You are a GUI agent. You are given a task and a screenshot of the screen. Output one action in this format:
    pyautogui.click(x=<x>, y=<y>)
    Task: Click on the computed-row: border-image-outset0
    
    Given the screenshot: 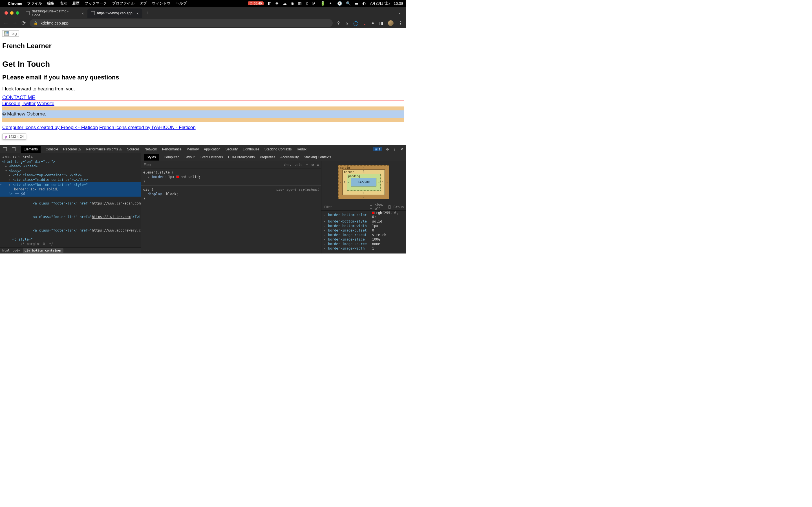 What is the action you would take?
    pyautogui.click(x=364, y=230)
    